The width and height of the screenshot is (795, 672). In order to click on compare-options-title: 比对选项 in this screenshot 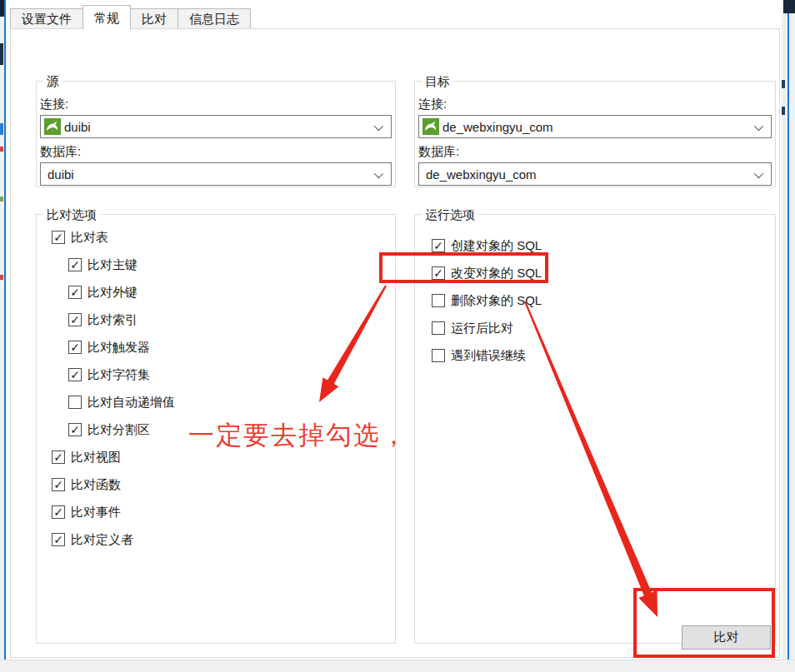, I will do `click(72, 215)`.